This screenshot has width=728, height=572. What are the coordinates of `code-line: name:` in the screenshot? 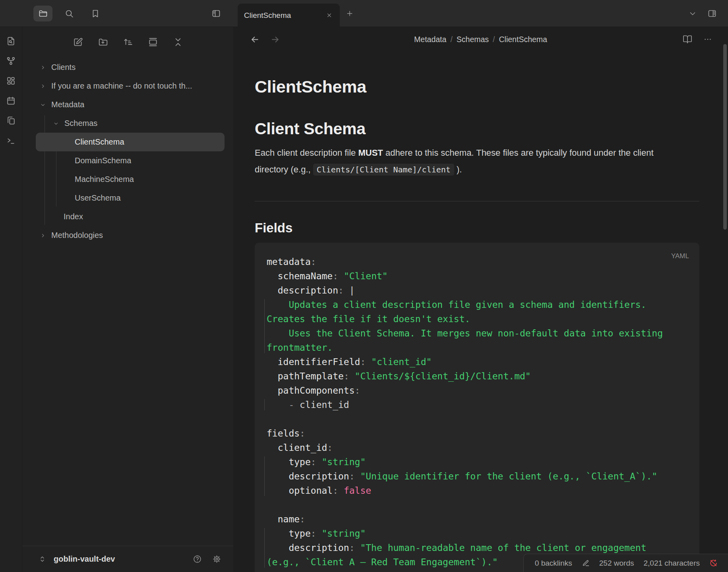 It's located at (468, 519).